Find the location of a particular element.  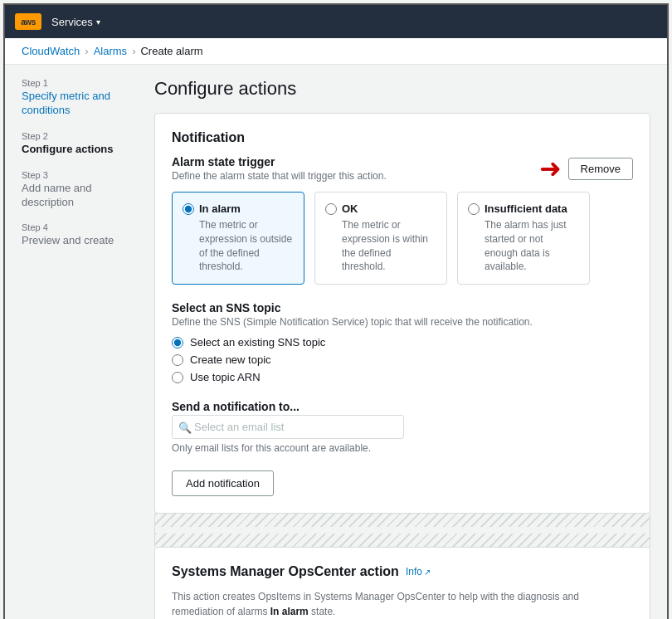

zigzag-divider-top is located at coordinates (402, 520).